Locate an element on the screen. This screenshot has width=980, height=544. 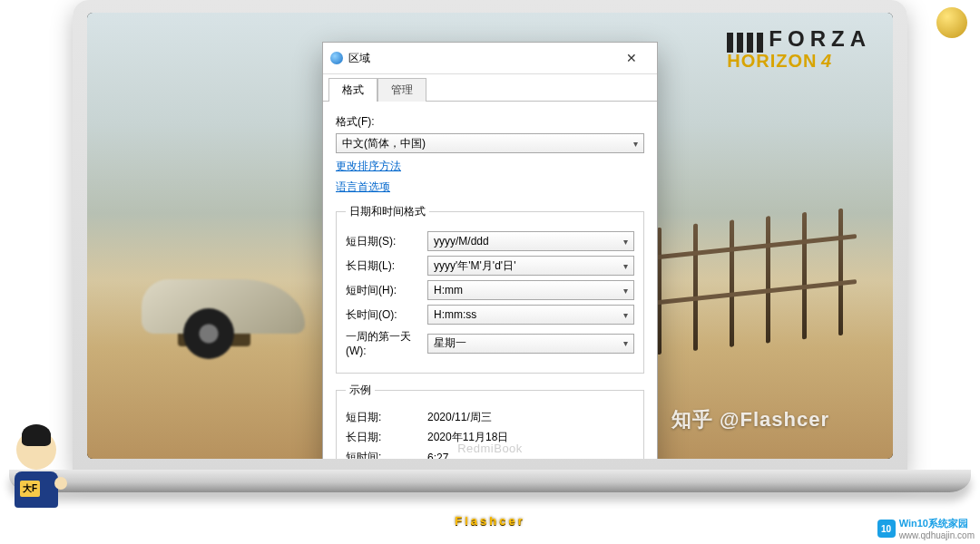
site-url: www.qdhuajin.com is located at coordinates (936, 535).